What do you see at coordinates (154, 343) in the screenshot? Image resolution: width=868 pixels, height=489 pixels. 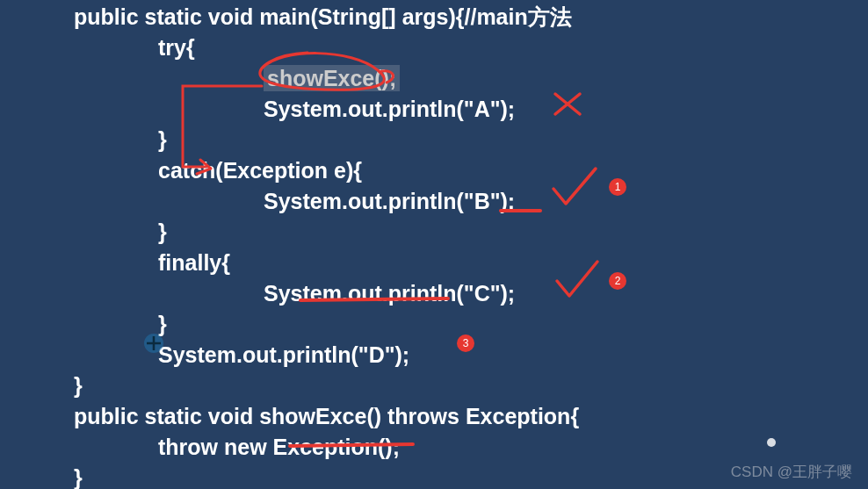 I see `cursor-crosshair-icon` at bounding box center [154, 343].